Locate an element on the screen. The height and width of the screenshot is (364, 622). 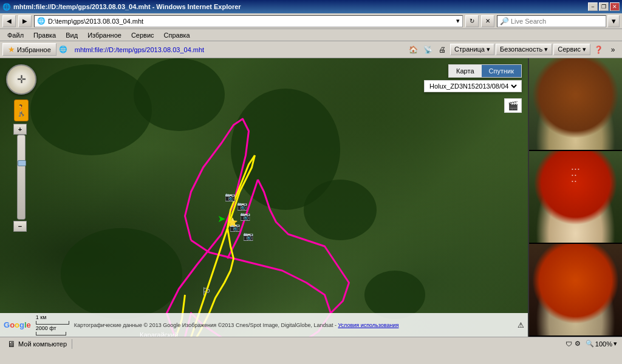
street-view-icon: 🚶 is located at coordinates (21, 110).